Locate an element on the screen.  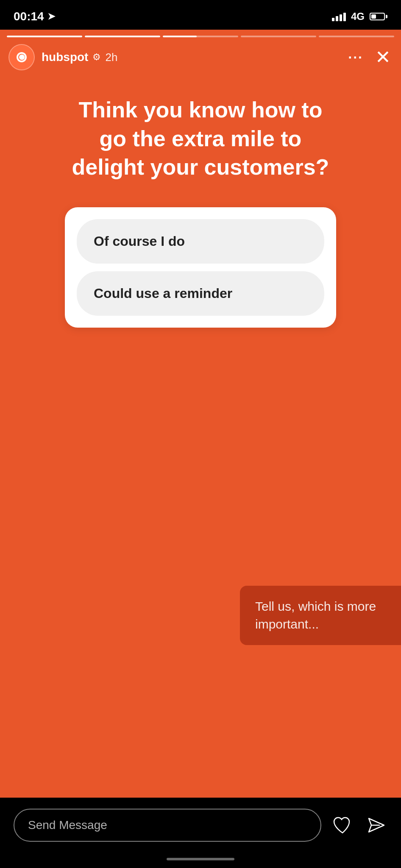
heart-button is located at coordinates (343, 825).